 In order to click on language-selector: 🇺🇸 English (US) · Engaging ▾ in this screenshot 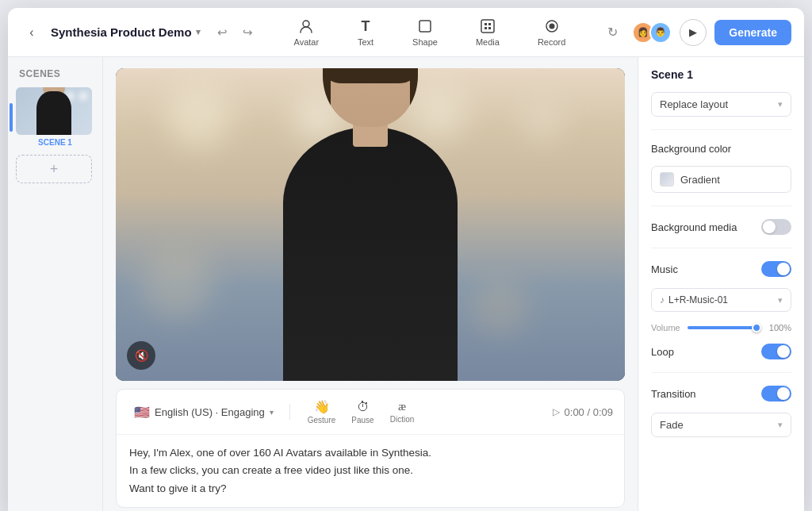, I will do `click(204, 413)`.